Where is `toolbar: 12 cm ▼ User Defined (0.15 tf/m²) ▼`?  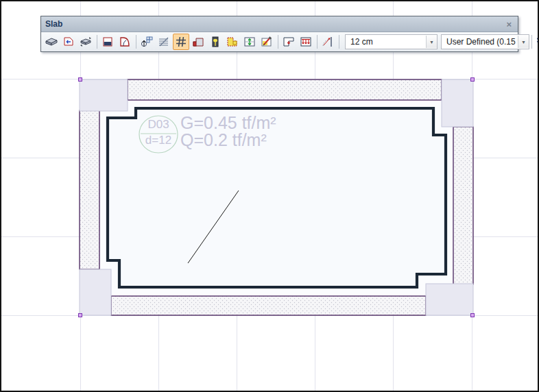
toolbar: 12 cm ▼ User Defined (0.15 tf/m²) ▼ is located at coordinates (280, 42).